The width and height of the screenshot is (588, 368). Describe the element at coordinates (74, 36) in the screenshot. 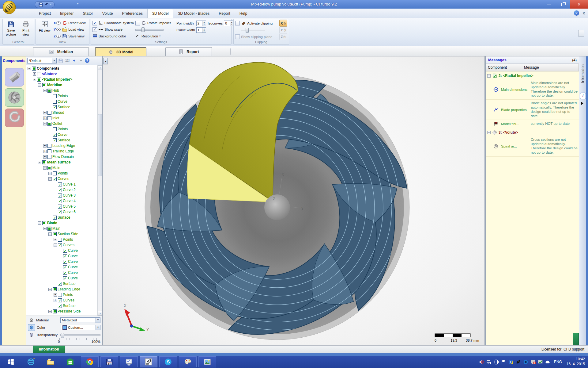

I see `save-view-button: Save view` at that location.